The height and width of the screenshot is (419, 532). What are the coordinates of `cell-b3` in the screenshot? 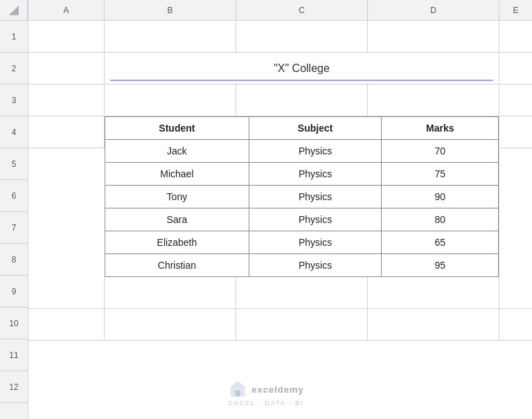 It's located at (170, 100).